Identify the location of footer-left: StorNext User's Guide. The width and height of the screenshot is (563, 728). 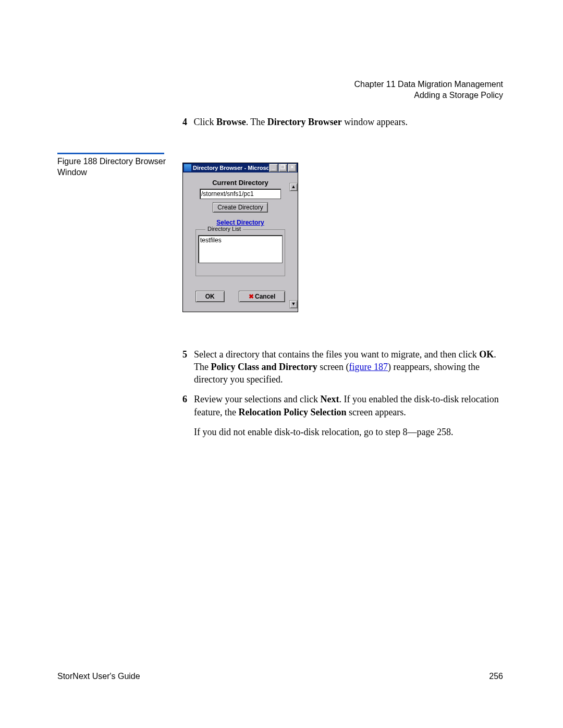
(99, 676).